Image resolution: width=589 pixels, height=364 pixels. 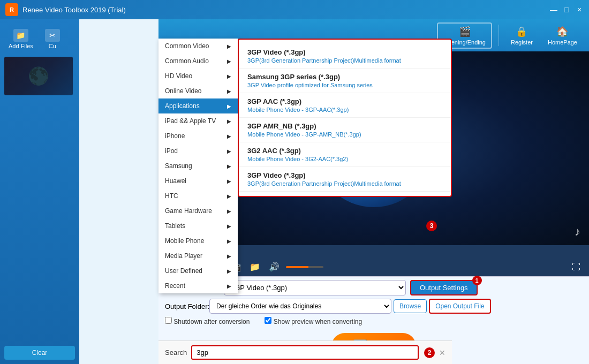 What do you see at coordinates (442, 353) in the screenshot?
I see `search-clear-icon: ✕` at bounding box center [442, 353].